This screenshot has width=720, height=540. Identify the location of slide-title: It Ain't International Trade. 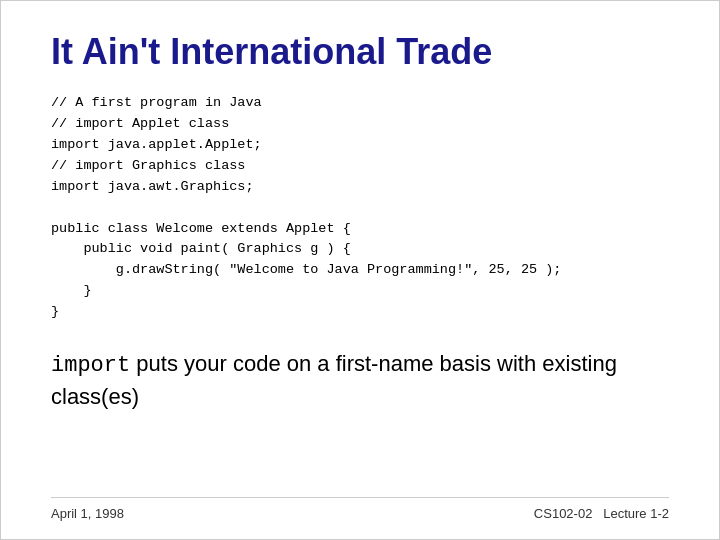
(360, 52).